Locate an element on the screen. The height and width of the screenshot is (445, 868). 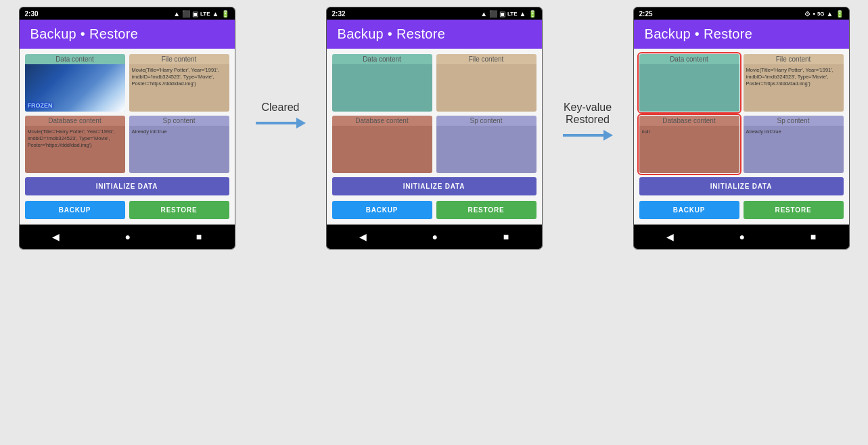
5g-label-3: 5G is located at coordinates (821, 14).